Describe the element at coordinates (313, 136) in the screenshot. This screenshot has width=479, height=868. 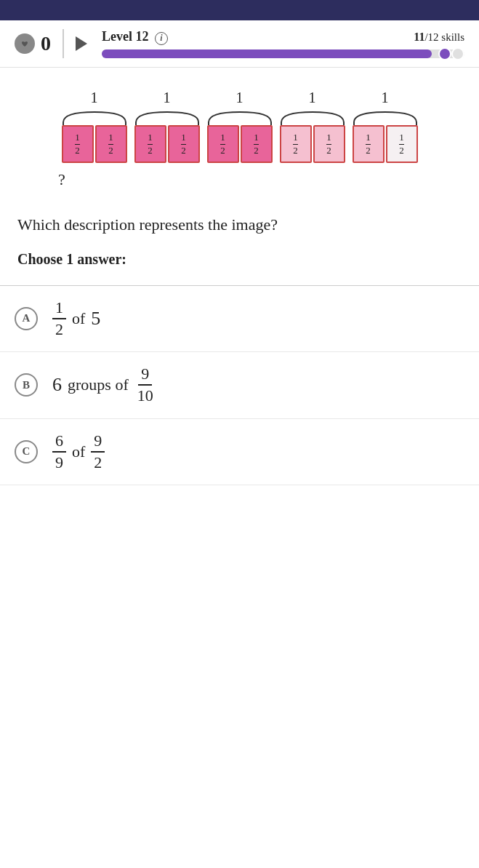
I see `group-4-wrapper: 12 12` at that location.